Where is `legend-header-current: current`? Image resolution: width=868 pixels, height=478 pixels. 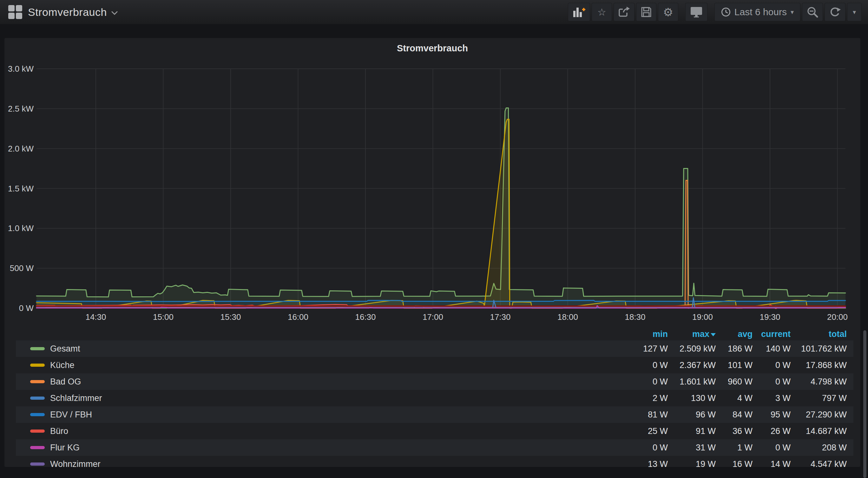 legend-header-current: current is located at coordinates (776, 335).